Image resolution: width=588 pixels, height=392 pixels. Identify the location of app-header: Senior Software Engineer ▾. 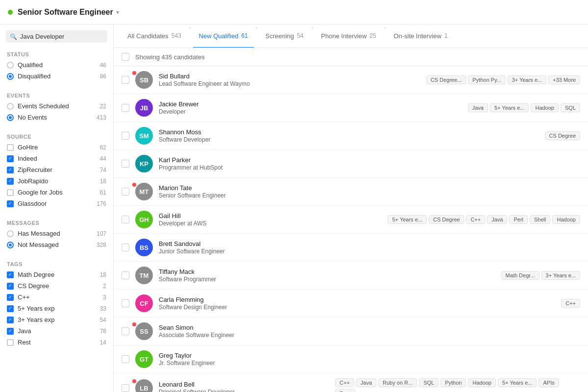
(294, 12).